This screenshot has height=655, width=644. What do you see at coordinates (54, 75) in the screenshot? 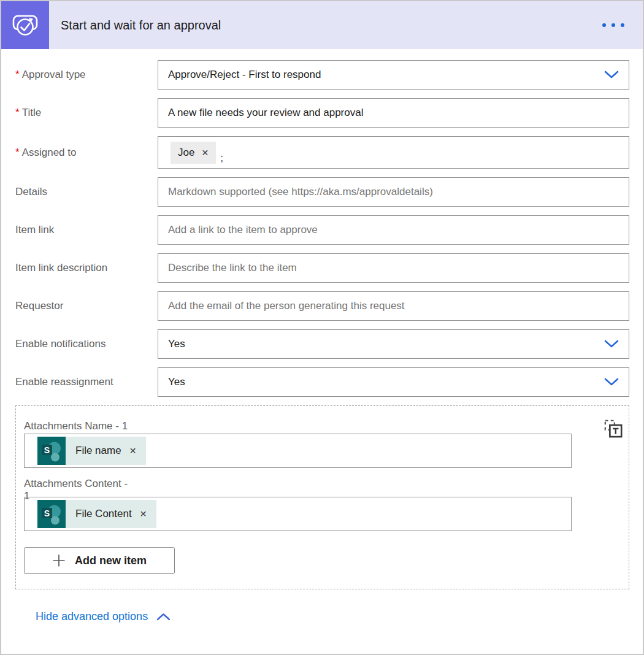
I see `approval-type-label-text: Approval type` at bounding box center [54, 75].